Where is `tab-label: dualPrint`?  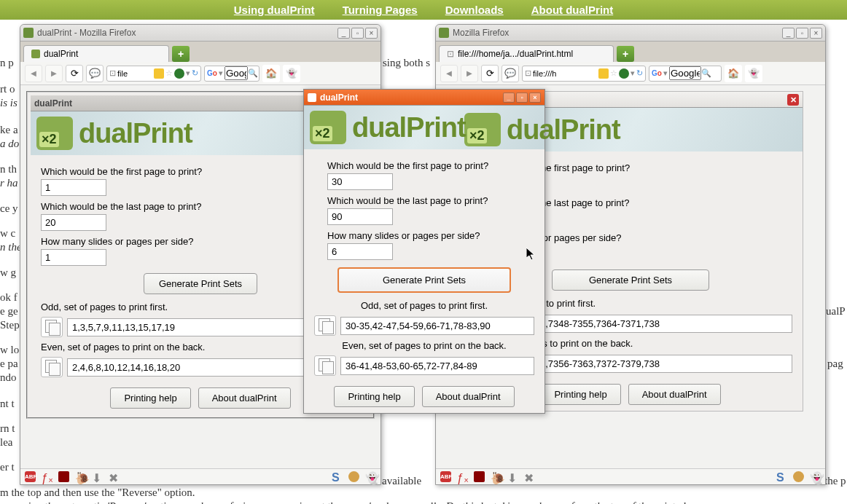 tab-label: dualPrint is located at coordinates (61, 54).